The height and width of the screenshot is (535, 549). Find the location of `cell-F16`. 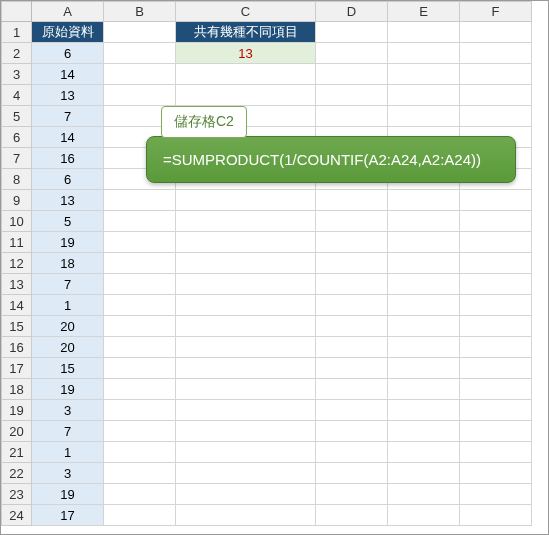

cell-F16 is located at coordinates (496, 348).